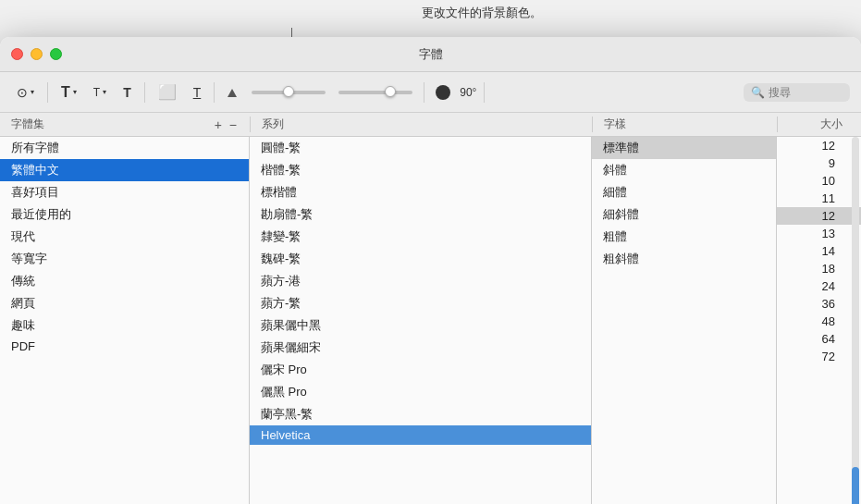 This screenshot has height=504, width=861. What do you see at coordinates (420, 326) in the screenshot?
I see `series-item: 蘋果儷中黑` at bounding box center [420, 326].